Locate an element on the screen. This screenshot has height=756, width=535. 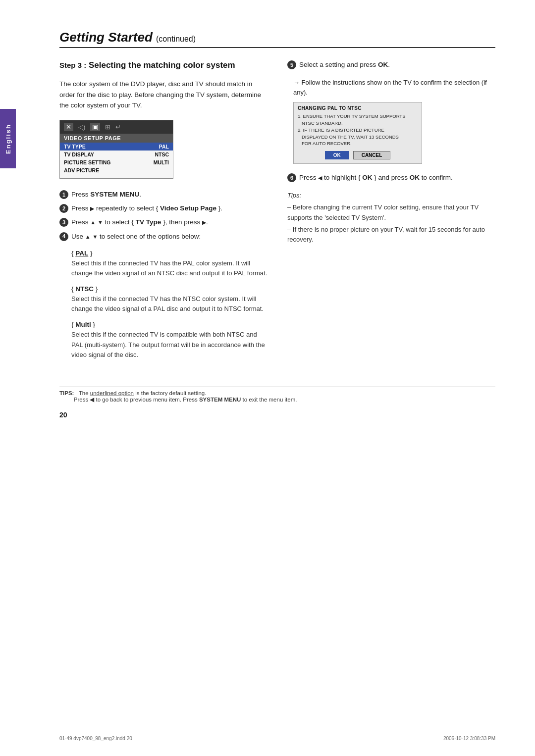
step-2-content: Press repeatedly to select { Video Setup… is located at coordinates (169, 208).